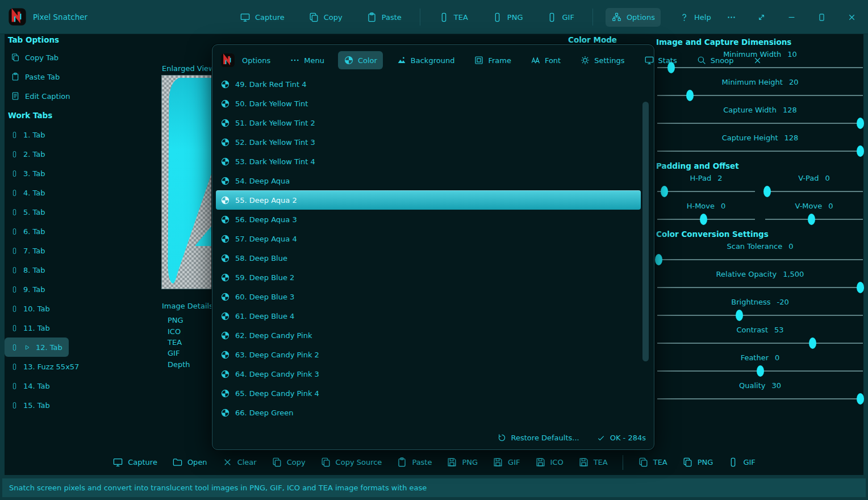  Describe the element at coordinates (602, 60) in the screenshot. I see `dialog-tab-settings: Settings` at that location.